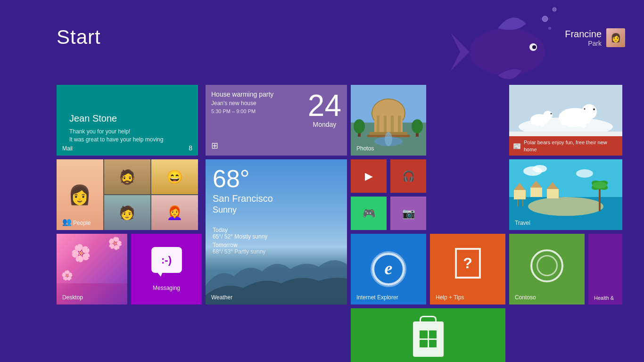  What do you see at coordinates (408, 213) in the screenshot?
I see `camera-tile: 📷` at bounding box center [408, 213].